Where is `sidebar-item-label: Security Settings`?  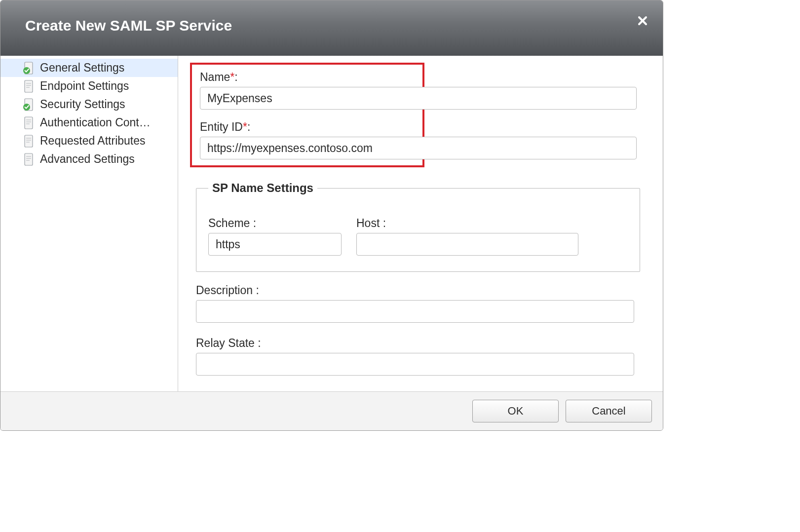 sidebar-item-label: Security Settings is located at coordinates (83, 105).